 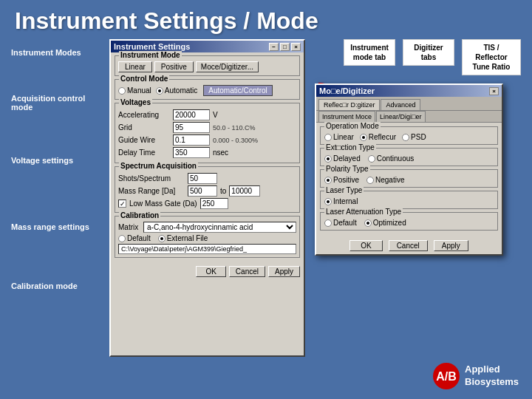 I want to click on voltages-grid: Accelerating V Grid 50.0 - 110.C% Gu, so click(x=207, y=132).